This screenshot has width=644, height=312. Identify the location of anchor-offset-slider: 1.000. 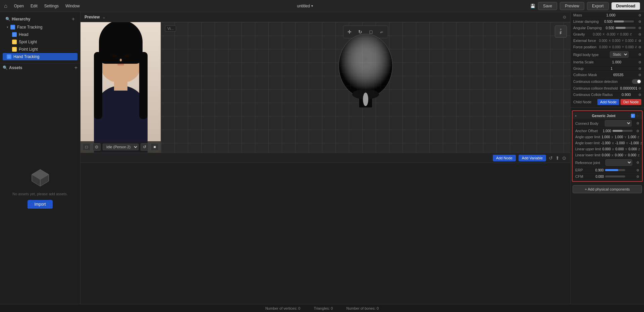
(618, 131).